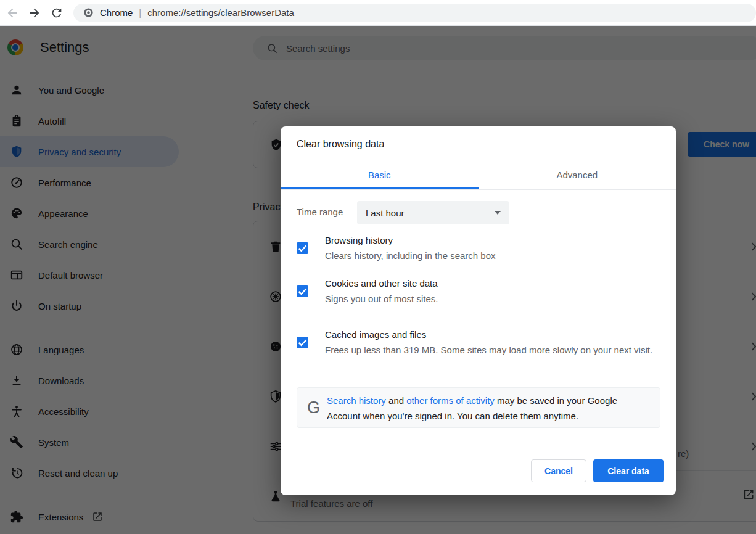 This screenshot has width=756, height=534. What do you see at coordinates (493, 334) in the screenshot?
I see `check-title: Cached images and files` at bounding box center [493, 334].